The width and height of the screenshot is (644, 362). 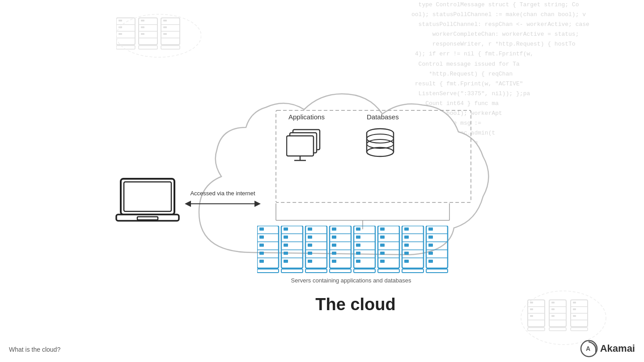 What do you see at coordinates (223, 193) in the screenshot?
I see `arrow-label: Accessed via the internet` at bounding box center [223, 193].